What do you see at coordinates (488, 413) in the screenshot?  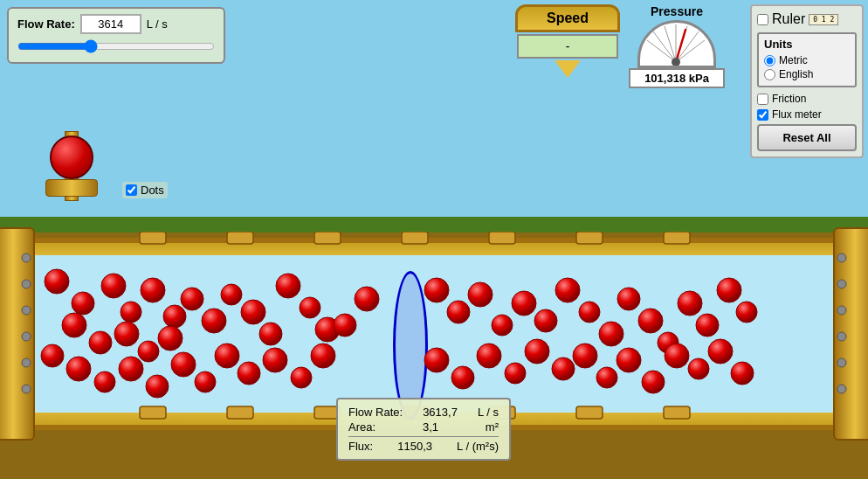 I see `info-flow-rate-unit: L / s` at bounding box center [488, 413].